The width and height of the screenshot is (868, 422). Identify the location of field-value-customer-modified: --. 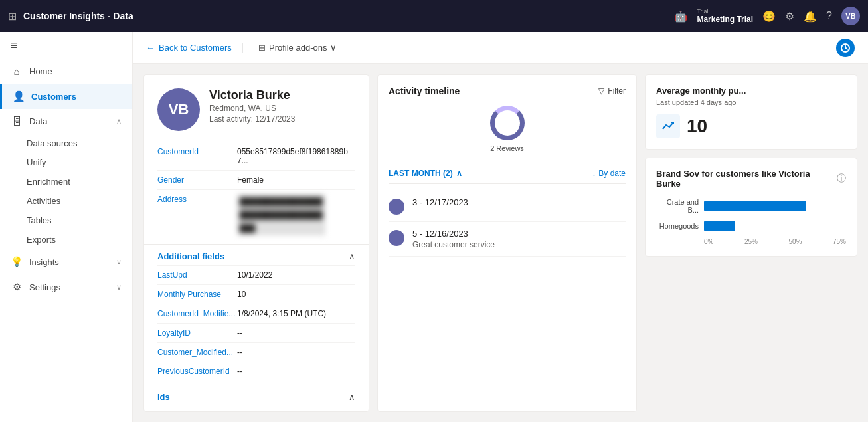
(240, 352).